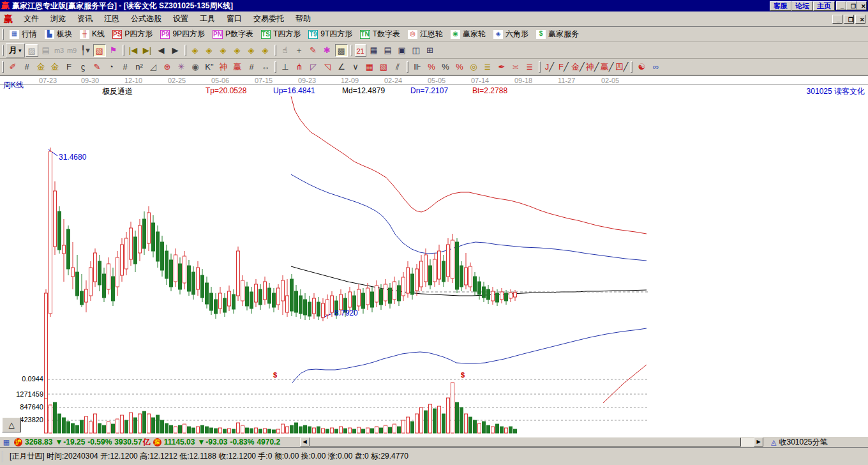 This screenshot has width=868, height=465. I want to click on brush-icon: ✐, so click(13, 67).